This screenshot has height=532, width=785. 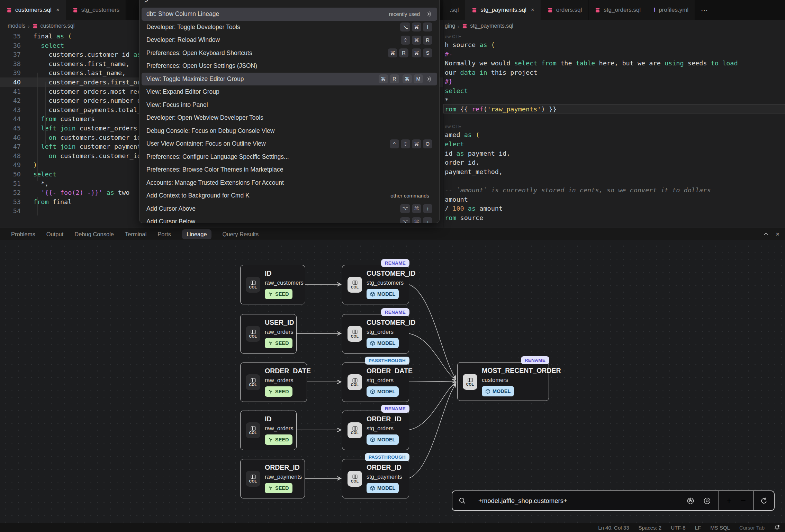 What do you see at coordinates (289, 105) in the screenshot?
I see `palette-item-view-focus-into-panel: View: Focus into Panel` at bounding box center [289, 105].